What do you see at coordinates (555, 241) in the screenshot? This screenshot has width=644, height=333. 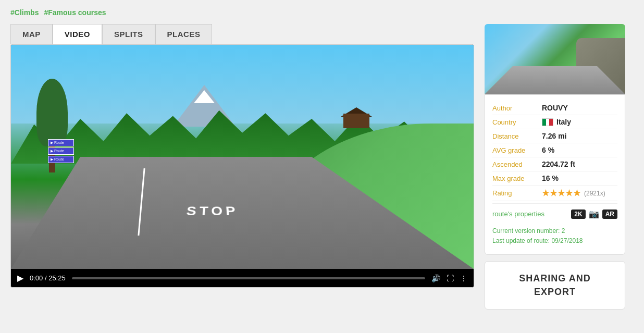 I see `version-line2: Last update of route: 09/27/2018` at bounding box center [555, 241].